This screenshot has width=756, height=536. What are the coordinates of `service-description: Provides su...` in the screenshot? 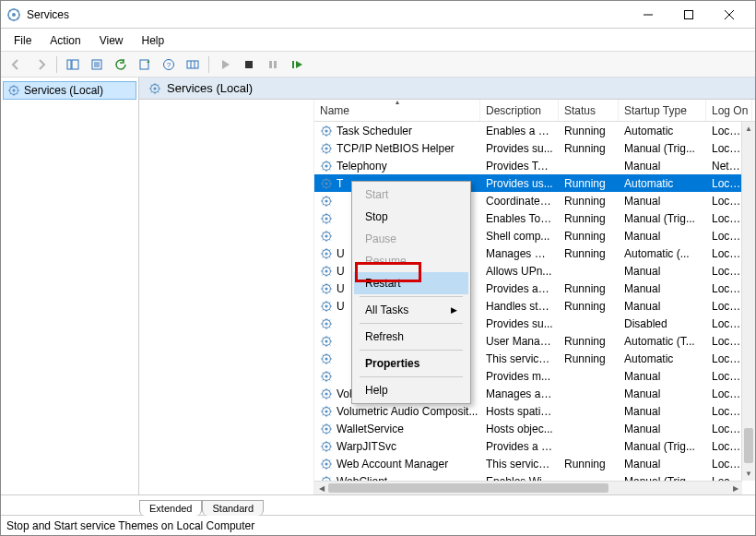 It's located at (520, 324).